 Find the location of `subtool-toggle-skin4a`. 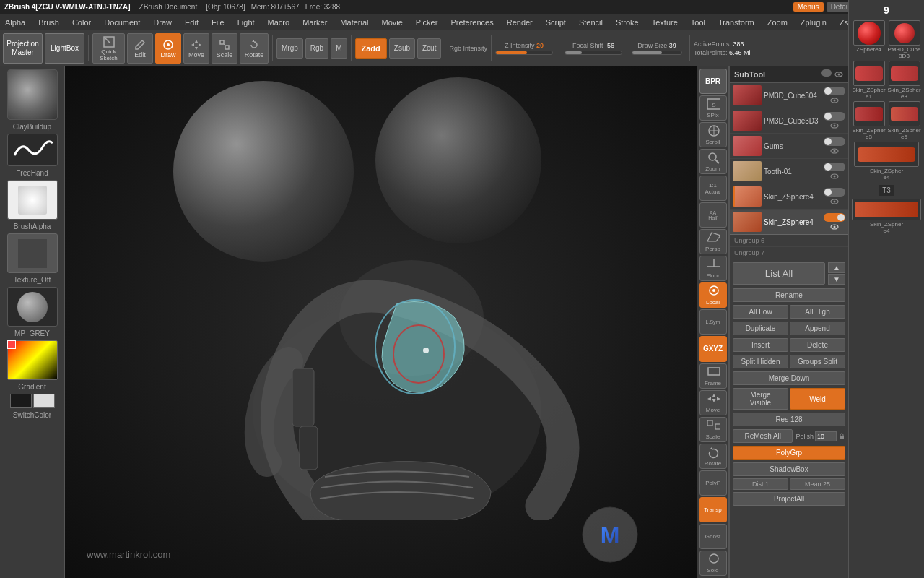

subtool-toggle-skin4a is located at coordinates (834, 192).